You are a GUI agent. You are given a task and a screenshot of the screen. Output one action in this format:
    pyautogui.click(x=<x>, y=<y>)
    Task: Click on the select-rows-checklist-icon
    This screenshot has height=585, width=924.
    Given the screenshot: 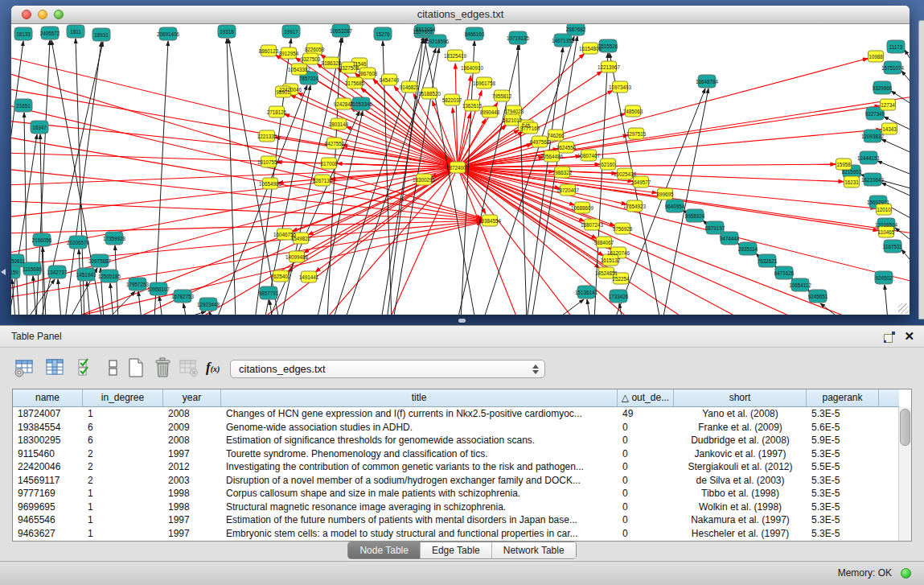 What is the action you would take?
    pyautogui.click(x=86, y=368)
    